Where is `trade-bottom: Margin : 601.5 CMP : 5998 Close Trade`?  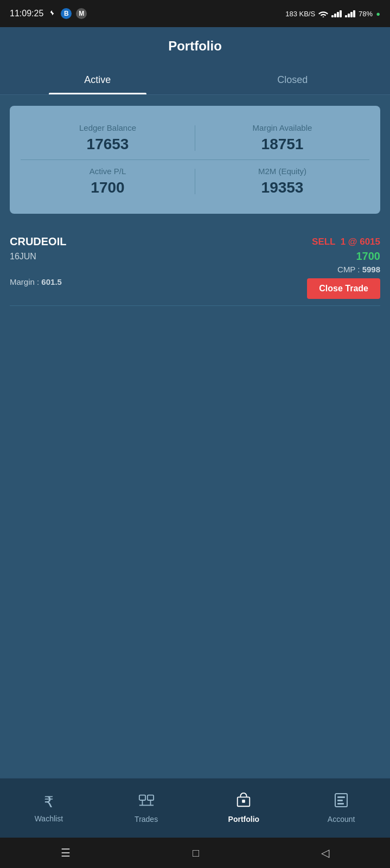
trade-bottom: Margin : 601.5 CMP : 5998 Close Trade is located at coordinates (195, 282).